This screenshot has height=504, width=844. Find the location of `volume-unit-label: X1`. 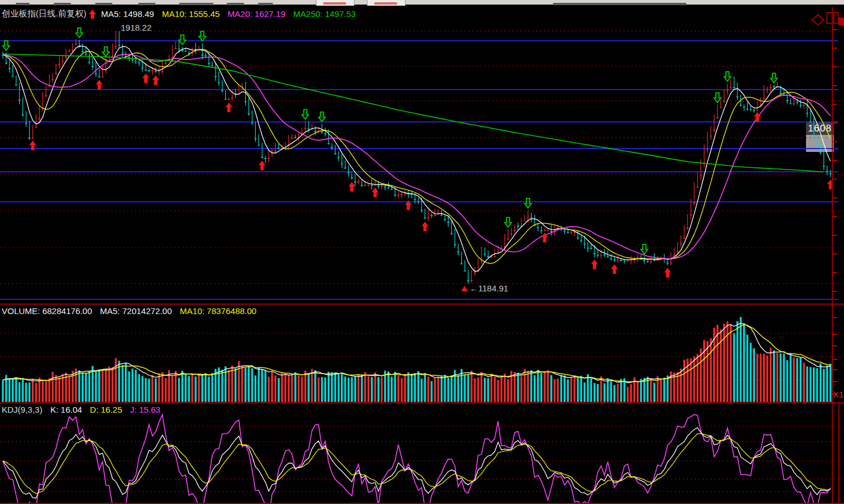

volume-unit-label: X1 is located at coordinates (838, 395).